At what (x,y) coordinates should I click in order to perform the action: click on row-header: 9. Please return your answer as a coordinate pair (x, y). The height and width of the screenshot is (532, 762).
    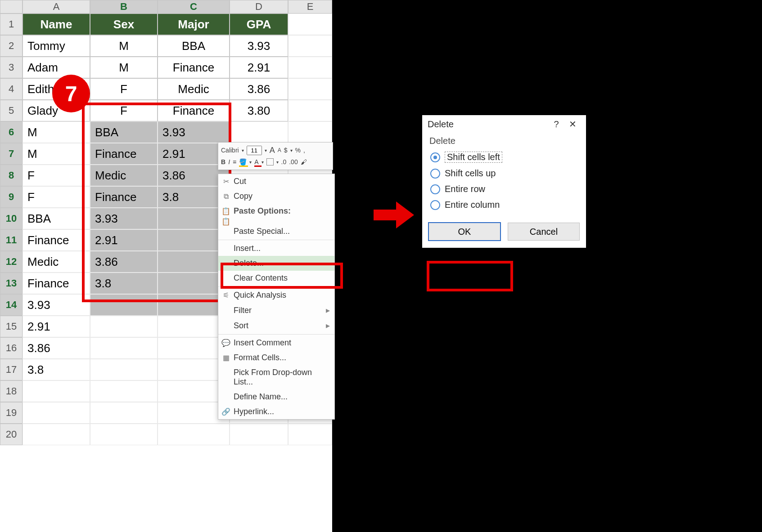
    Looking at the image, I should click on (11, 197).